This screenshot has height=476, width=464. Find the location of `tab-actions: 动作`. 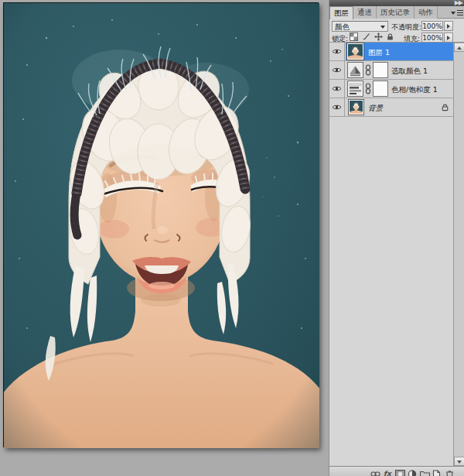

tab-actions: 动作 is located at coordinates (426, 12).